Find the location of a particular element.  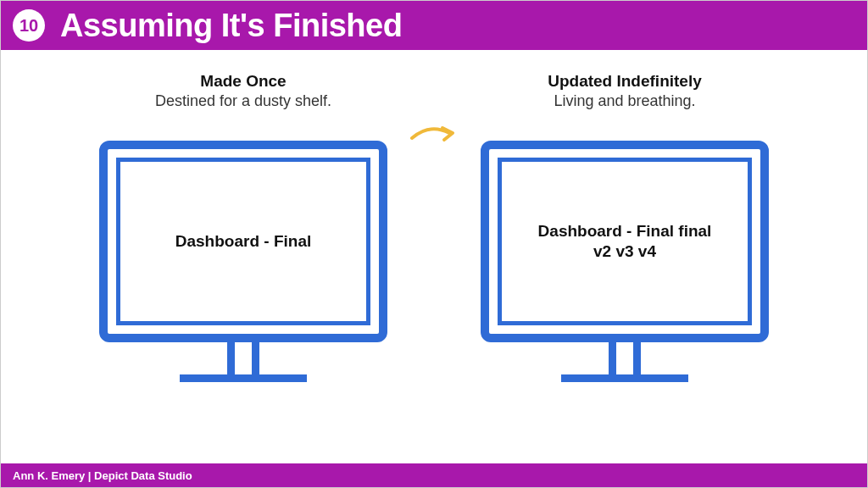

slide-header: 10 Assuming It's Finished is located at coordinates (434, 25).